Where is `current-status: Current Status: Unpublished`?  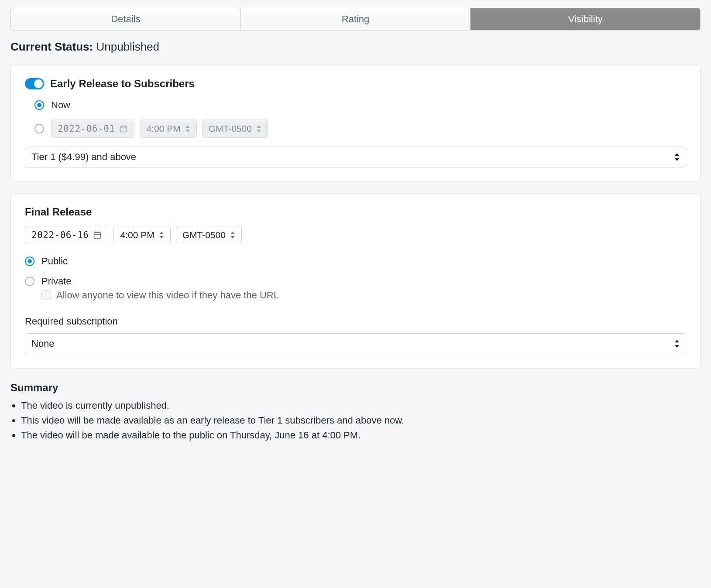 current-status: Current Status: Unpublished is located at coordinates (355, 47).